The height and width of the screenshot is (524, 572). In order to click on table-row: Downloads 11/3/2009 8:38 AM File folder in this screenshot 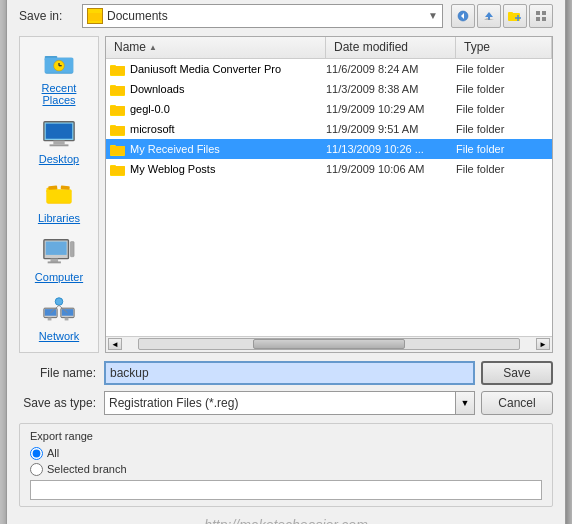, I will do `click(329, 89)`.